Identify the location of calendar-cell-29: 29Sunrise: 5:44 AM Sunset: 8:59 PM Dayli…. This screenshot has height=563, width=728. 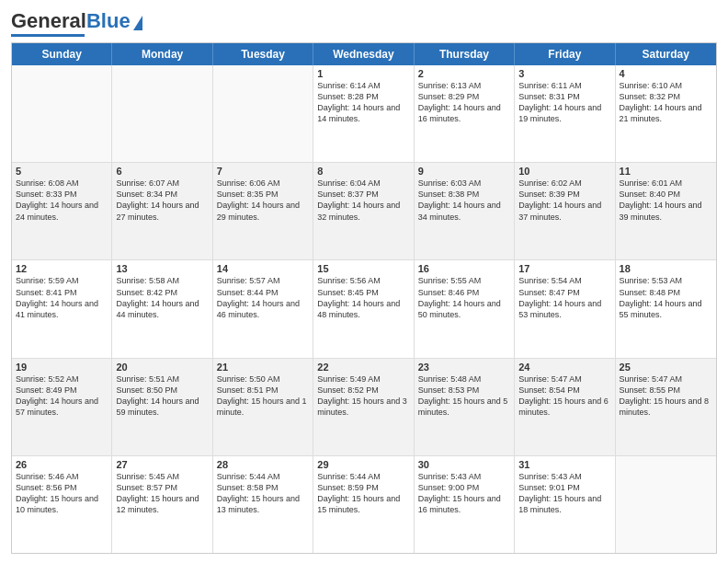
(364, 504).